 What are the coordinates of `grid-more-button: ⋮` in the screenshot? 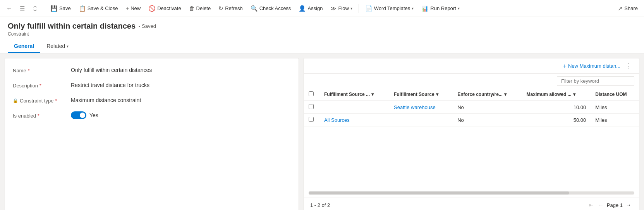 It's located at (629, 66).